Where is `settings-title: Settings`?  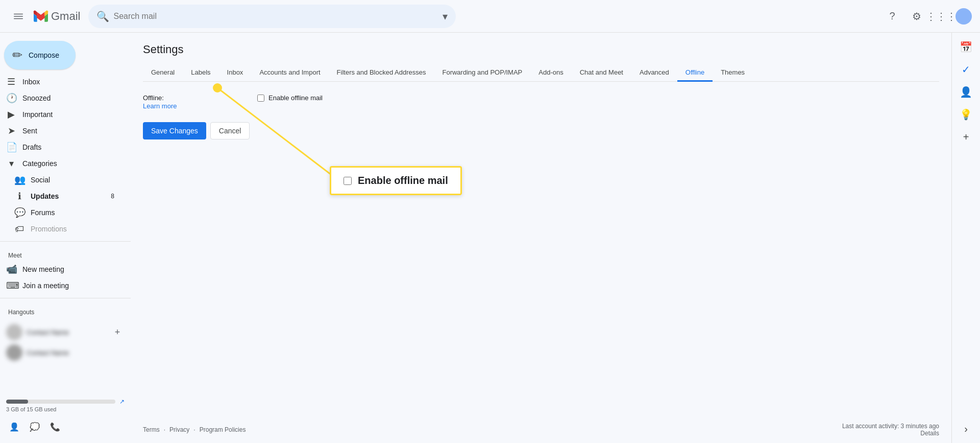
settings-title: Settings is located at coordinates (541, 50).